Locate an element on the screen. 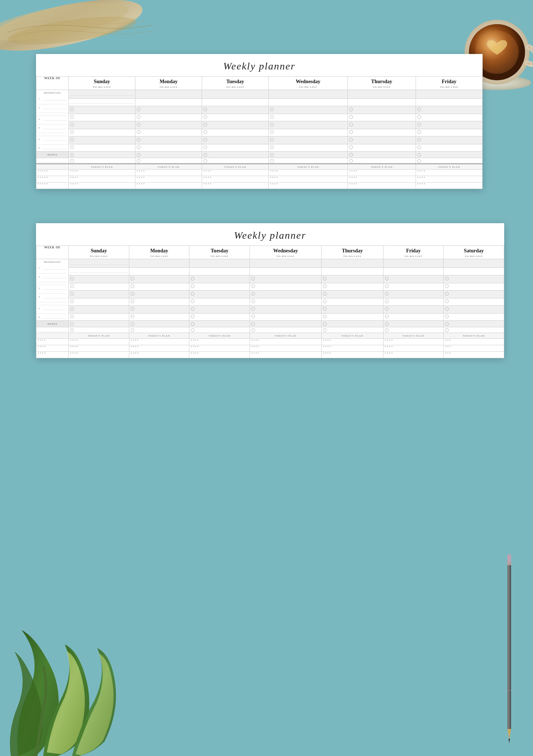 Image resolution: width=533 pixels, height=756 pixels. todo-label-wed-p1: TO-DO LIST is located at coordinates (308, 87).